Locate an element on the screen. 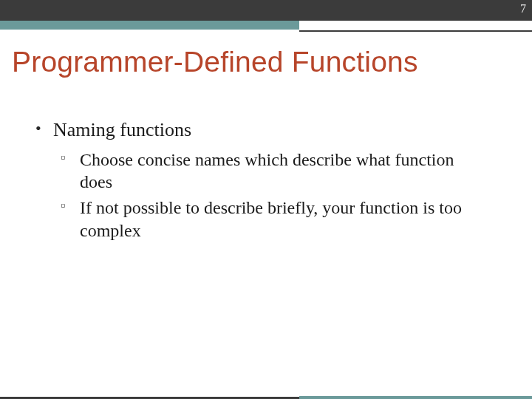 The height and width of the screenshot is (399, 532). bullet-level2: If not possible to describe briefly, you… is located at coordinates (266, 219).